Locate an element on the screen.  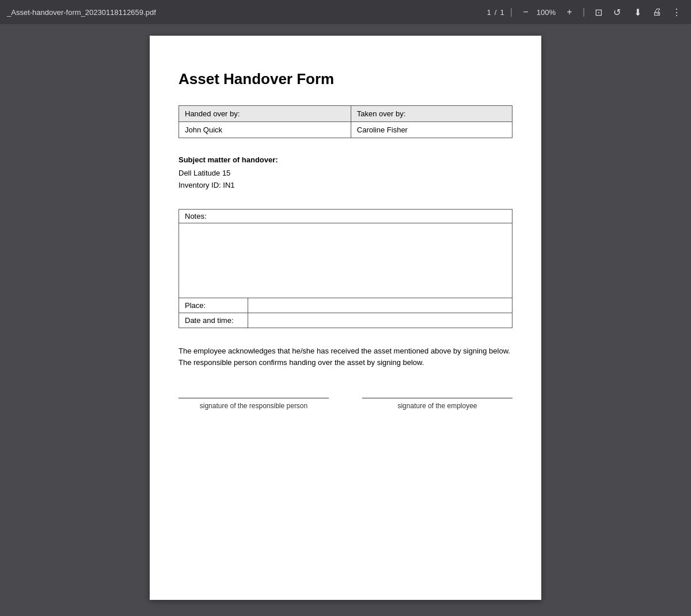
responsible-signature-line is located at coordinates (253, 398).